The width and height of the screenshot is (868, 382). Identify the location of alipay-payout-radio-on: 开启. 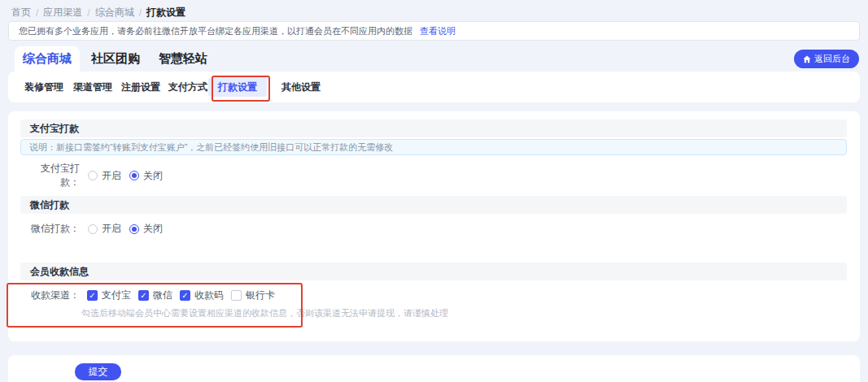
(104, 176).